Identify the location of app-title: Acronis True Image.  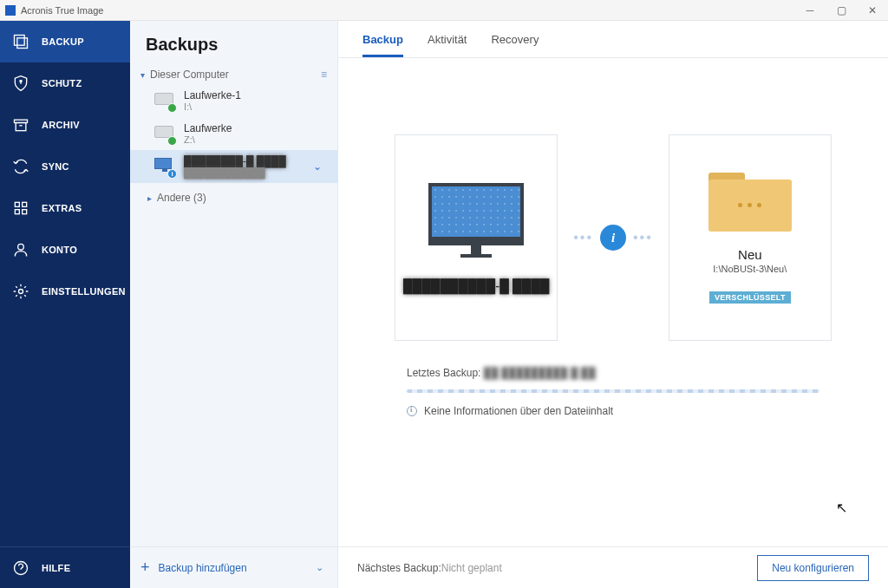
(62, 10).